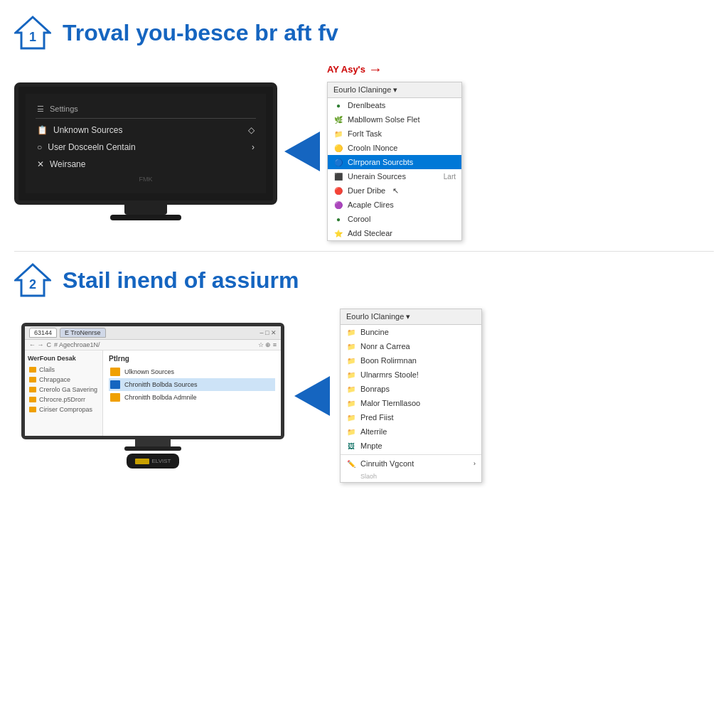 This screenshot has height=728, width=728. Describe the element at coordinates (64, 400) in the screenshot. I see `monitor-sidebar-item-3: Chrocre.p5Drorr` at that location.